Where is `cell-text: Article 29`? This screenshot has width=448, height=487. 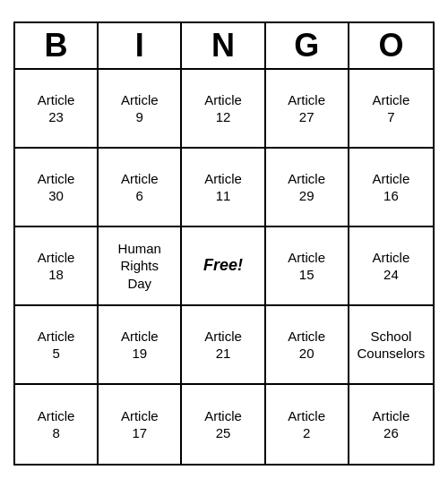 cell-text: Article 29 is located at coordinates (306, 188).